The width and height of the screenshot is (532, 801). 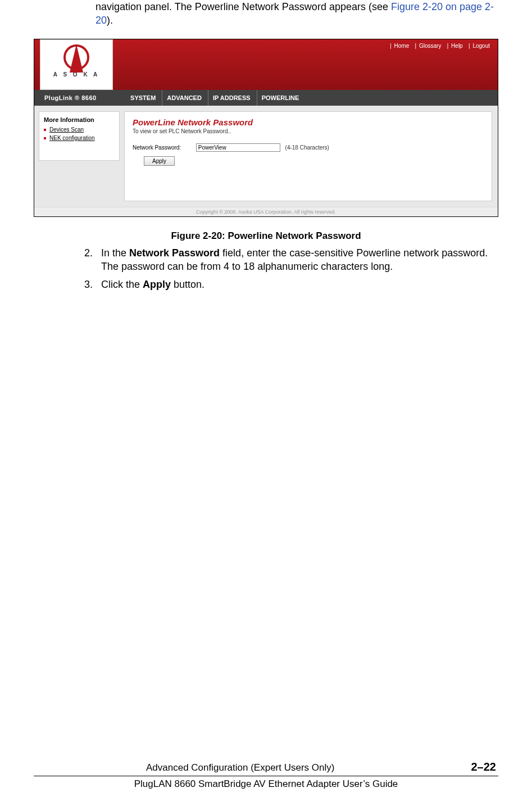 I want to click on step-2-bold: Network Password, so click(x=174, y=253).